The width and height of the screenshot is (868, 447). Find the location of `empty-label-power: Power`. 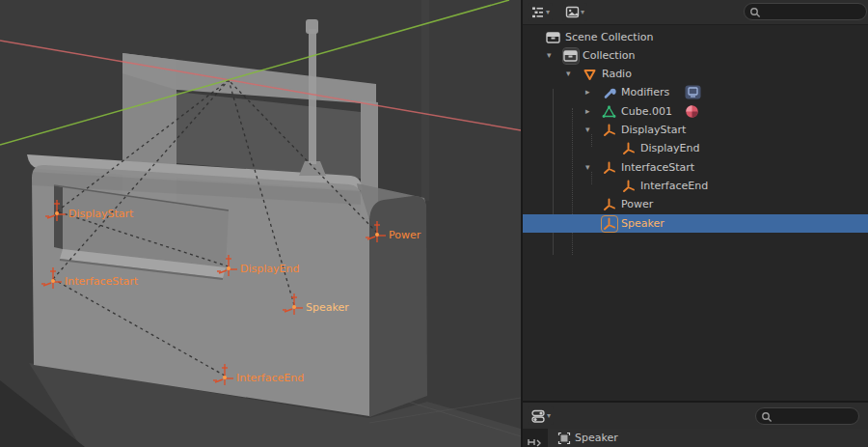

empty-label-power: Power is located at coordinates (405, 236).